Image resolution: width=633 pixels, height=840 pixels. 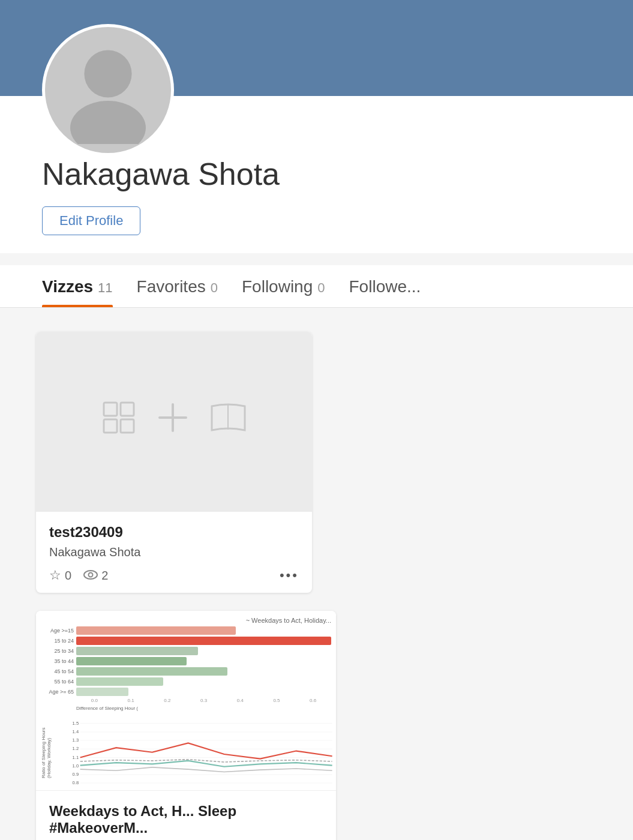 I want to click on svg-text: 0.8, so click(x=76, y=782).